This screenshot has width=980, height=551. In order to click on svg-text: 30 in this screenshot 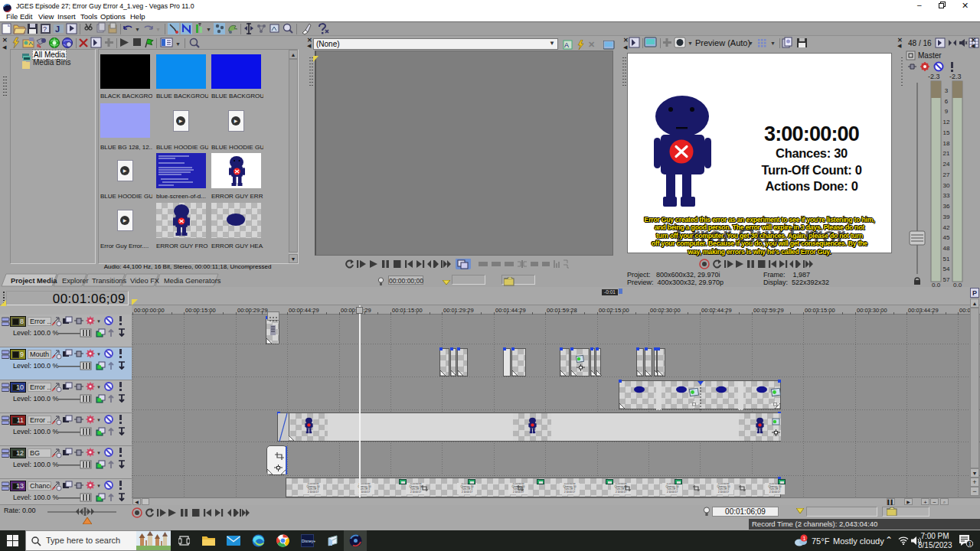, I will do `click(946, 185)`.